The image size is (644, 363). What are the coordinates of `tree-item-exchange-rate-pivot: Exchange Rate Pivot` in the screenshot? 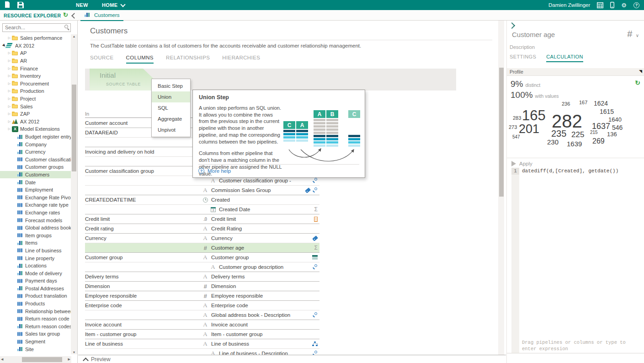 It's located at (36, 198).